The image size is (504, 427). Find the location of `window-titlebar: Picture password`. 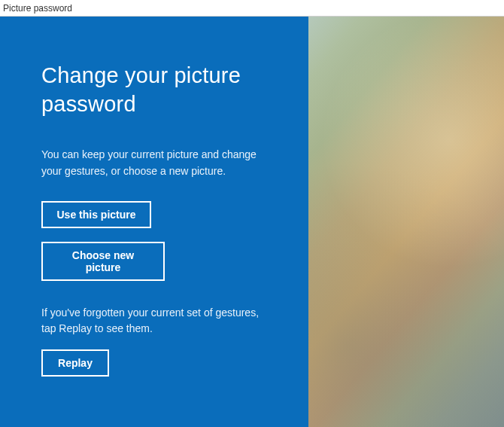

window-titlebar: Picture password is located at coordinates (252, 8).